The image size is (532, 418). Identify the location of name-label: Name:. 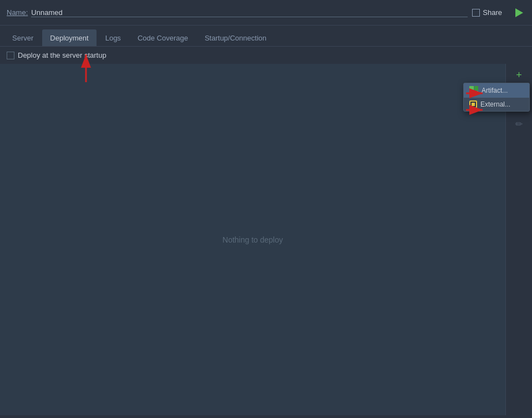
(17, 12).